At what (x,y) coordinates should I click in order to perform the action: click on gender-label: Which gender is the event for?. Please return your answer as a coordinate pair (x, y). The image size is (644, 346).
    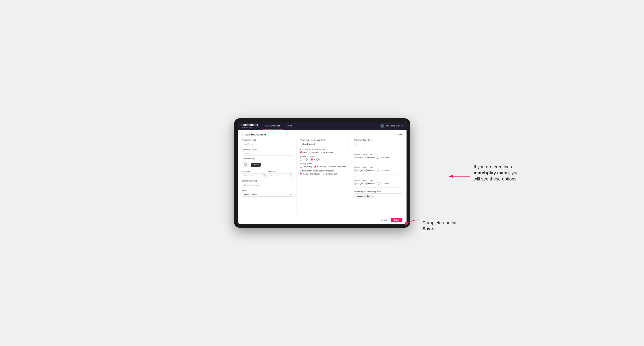
    Looking at the image, I should click on (324, 149).